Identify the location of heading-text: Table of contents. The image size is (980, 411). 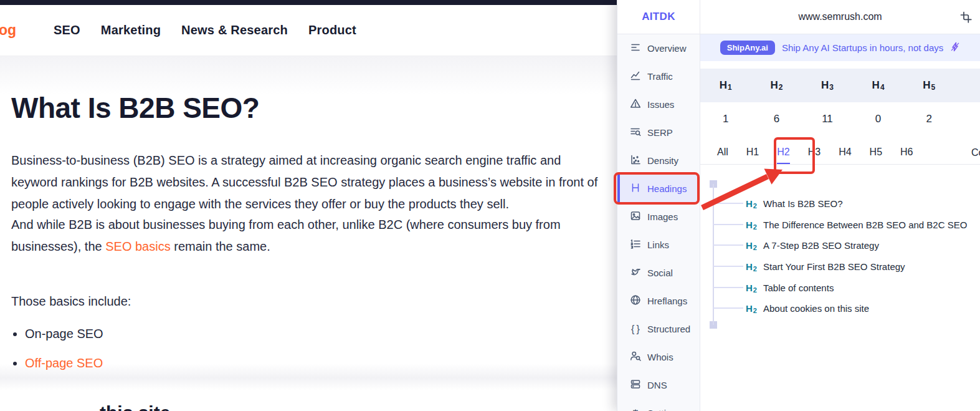
(799, 288).